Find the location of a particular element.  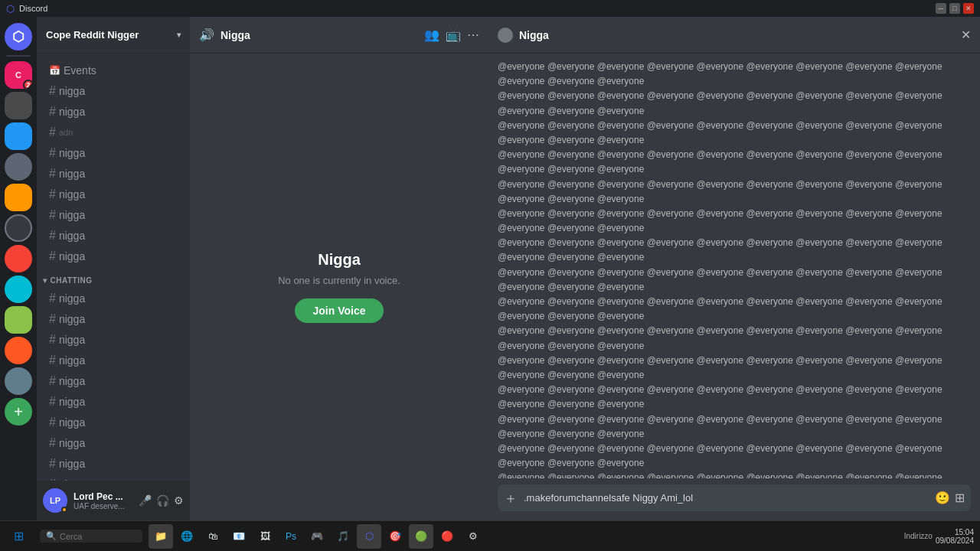

taskbar-app-misc2: 🎵 is located at coordinates (343, 536).